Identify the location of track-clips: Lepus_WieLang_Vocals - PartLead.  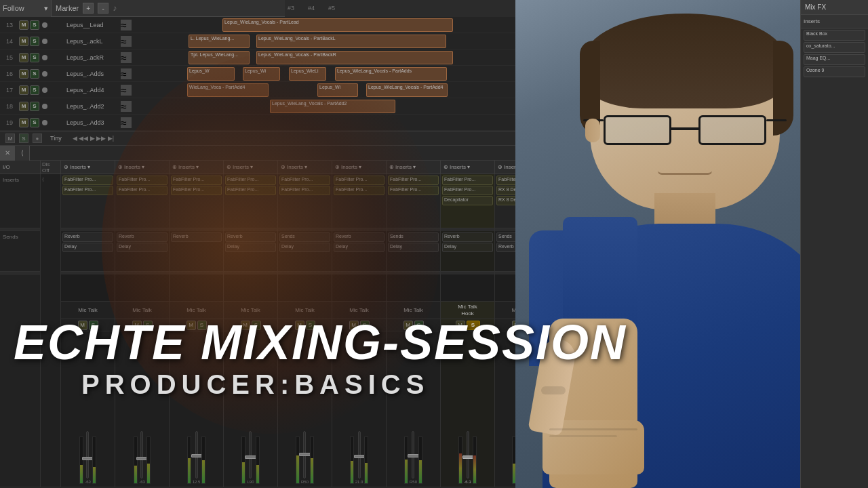
(325, 24).